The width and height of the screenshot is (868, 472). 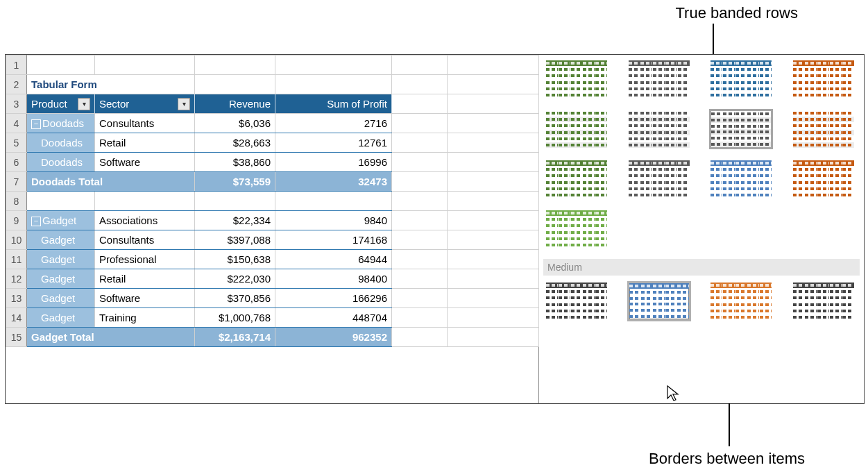 I want to click on row-1: 1, so click(x=273, y=65).